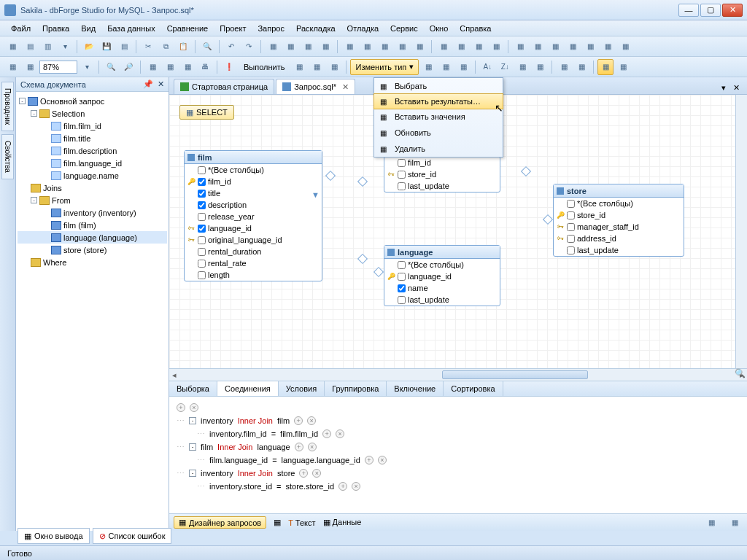  I want to click on qtab-include: Включение, so click(415, 389).